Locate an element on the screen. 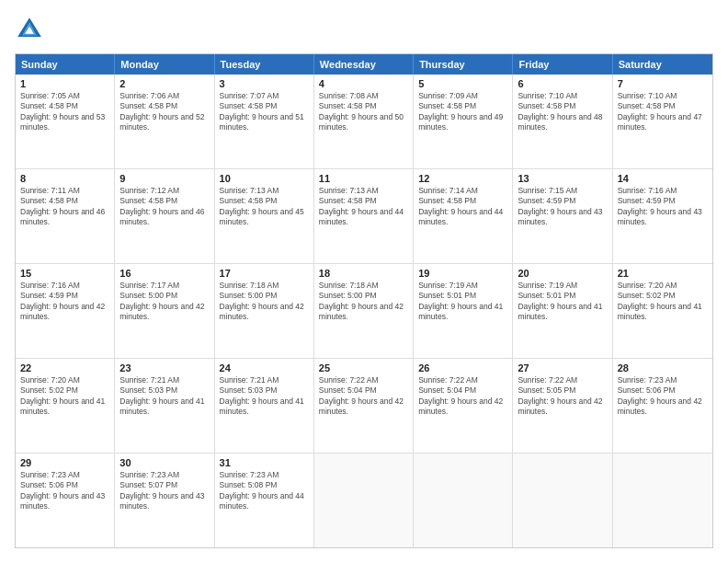  day-number: 27 is located at coordinates (563, 368).